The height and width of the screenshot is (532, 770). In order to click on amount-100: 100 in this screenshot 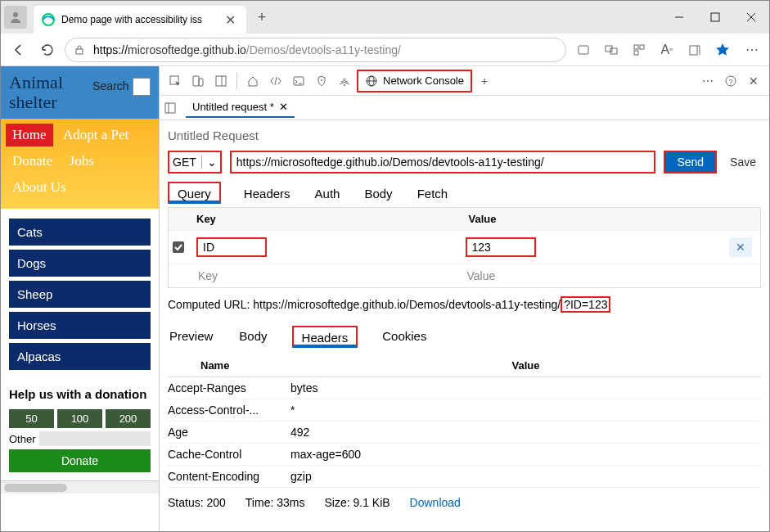, I will do `click(80, 419)`.